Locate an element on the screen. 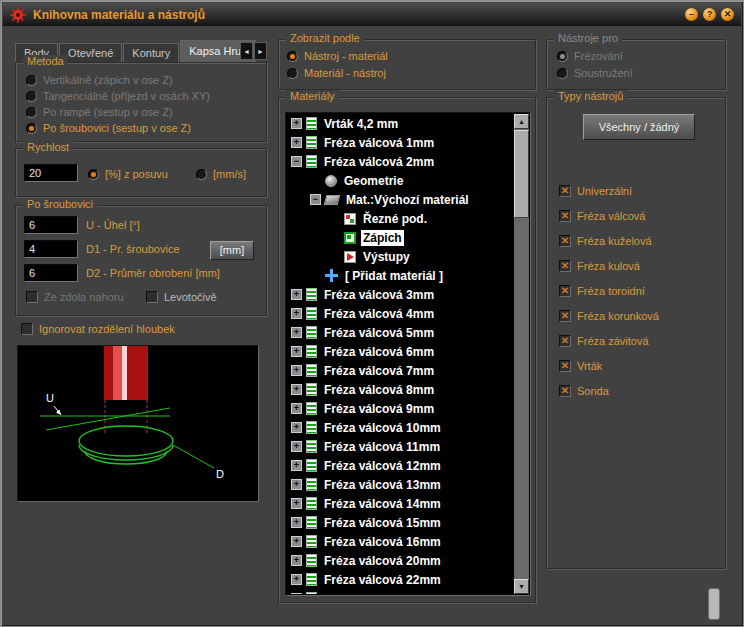  tool-type-freza-kuzelova: ✕Fréza kuželová is located at coordinates (609, 240).